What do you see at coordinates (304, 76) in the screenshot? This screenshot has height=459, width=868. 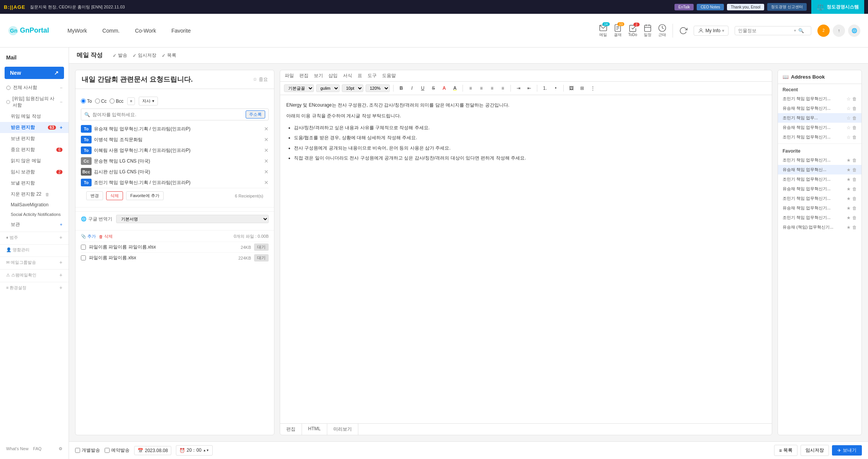 I see `editor-menu-item: 편집` at bounding box center [304, 76].